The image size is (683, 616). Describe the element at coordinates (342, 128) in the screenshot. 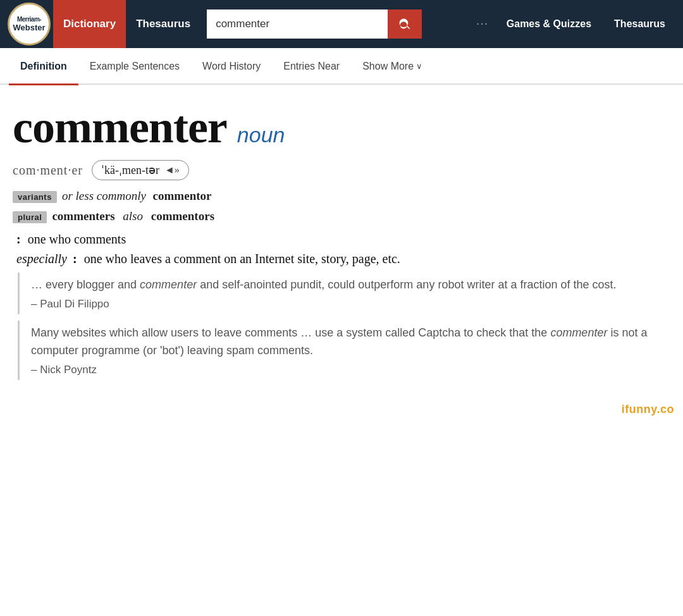

I see `word-heading: commenter noun` at that location.